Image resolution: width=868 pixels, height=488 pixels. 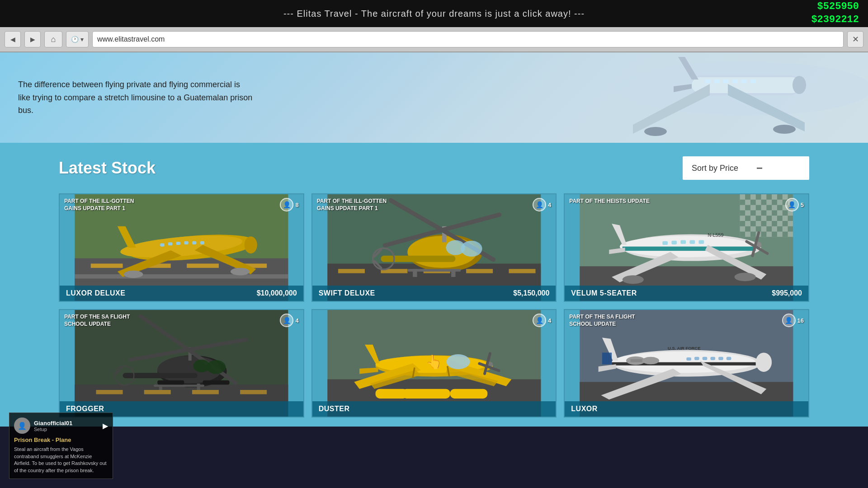 I want to click on close-button: ✕, so click(x=855, y=39).